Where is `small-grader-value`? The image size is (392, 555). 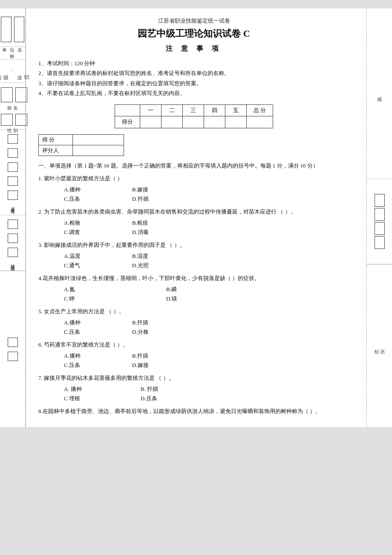 small-grader-value is located at coordinates (98, 150).